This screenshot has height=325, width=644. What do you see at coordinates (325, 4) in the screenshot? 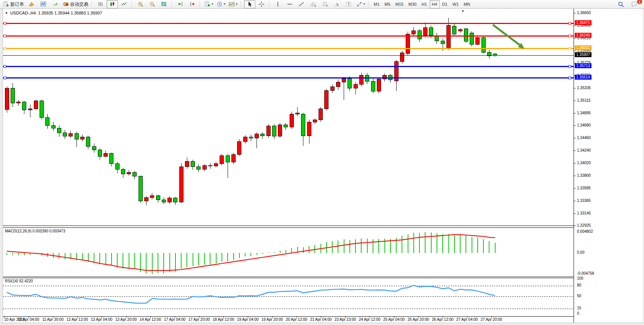
I see `fibonacci-icon: F` at bounding box center [325, 4].